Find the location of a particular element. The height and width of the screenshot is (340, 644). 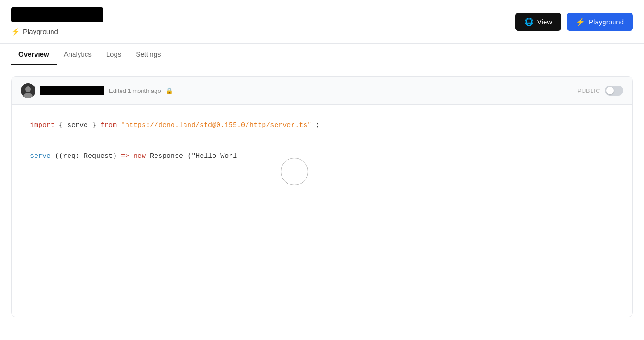

bolt-playground-icon: ⚡ is located at coordinates (581, 22).